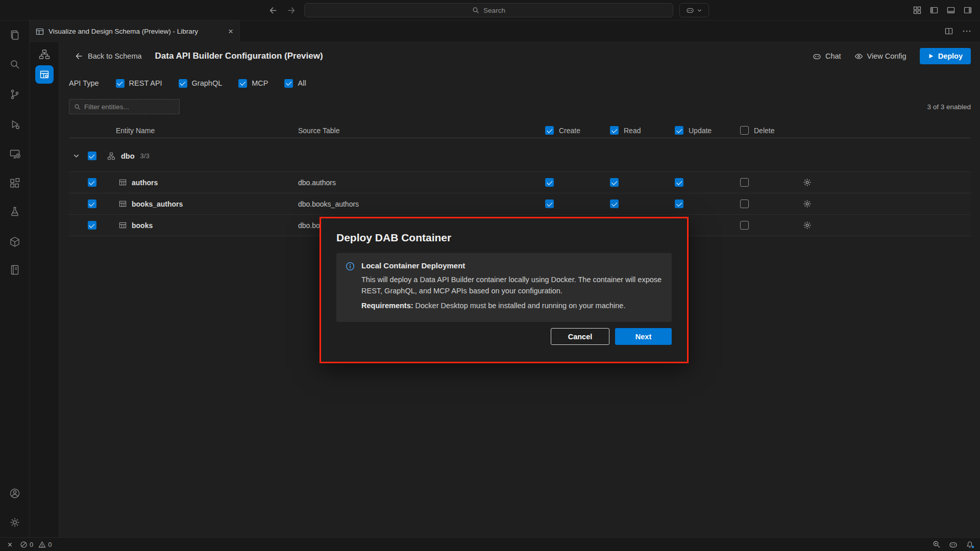 This screenshot has width=980, height=551. What do you see at coordinates (14, 35) in the screenshot?
I see `explorer-icon` at bounding box center [14, 35].